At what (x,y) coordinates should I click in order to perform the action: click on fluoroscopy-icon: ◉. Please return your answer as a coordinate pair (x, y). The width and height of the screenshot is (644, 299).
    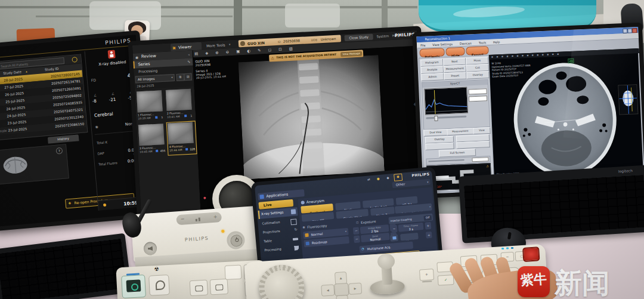
    Looking at the image, I should click on (304, 227).